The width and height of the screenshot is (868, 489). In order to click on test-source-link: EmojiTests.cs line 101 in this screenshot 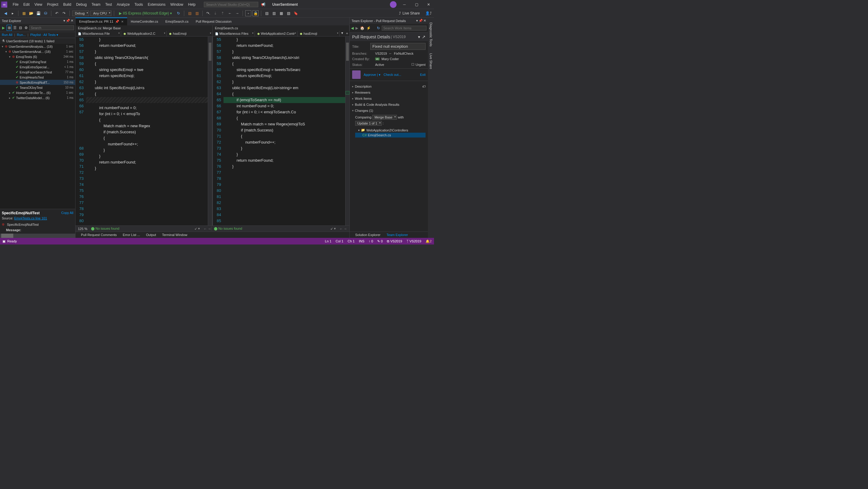, I will do `click(31, 218)`.